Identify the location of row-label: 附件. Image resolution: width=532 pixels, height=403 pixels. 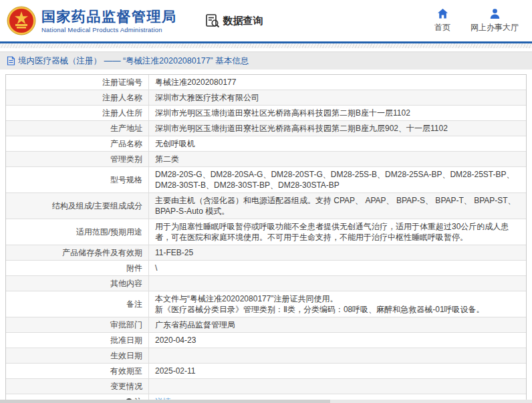
(78, 268).